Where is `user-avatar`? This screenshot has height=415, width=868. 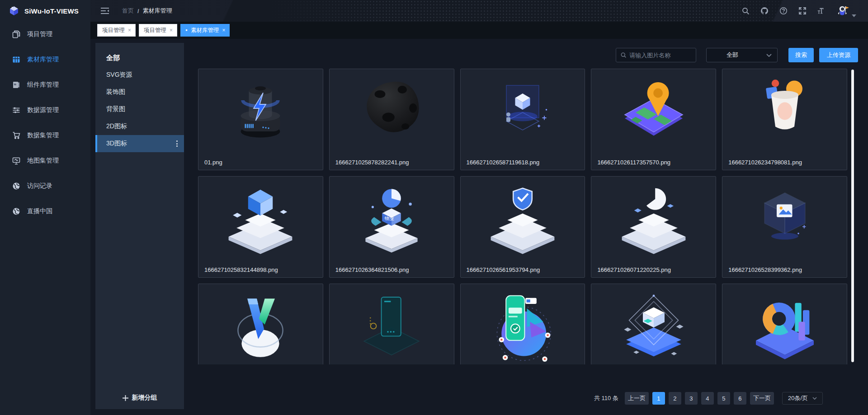 user-avatar is located at coordinates (846, 11).